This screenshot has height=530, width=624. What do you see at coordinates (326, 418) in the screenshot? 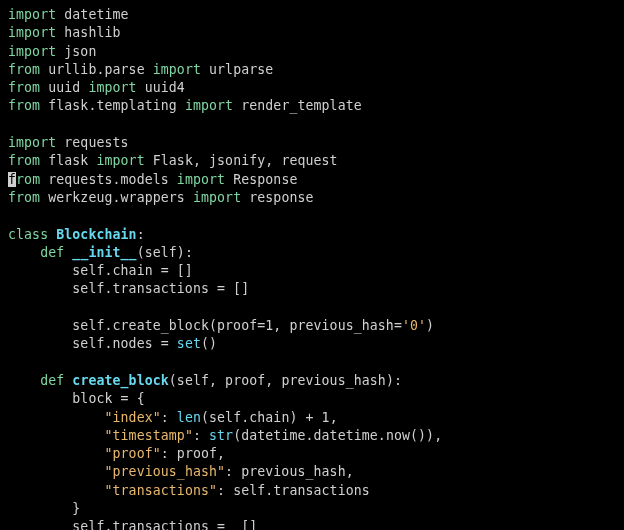
I see `code-token: 1` at bounding box center [326, 418].